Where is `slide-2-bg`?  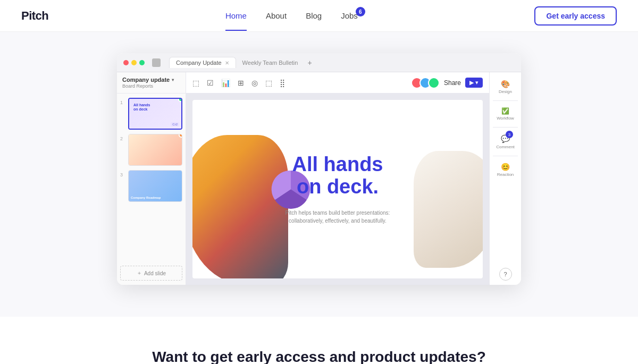
slide-2-bg is located at coordinates (155, 150).